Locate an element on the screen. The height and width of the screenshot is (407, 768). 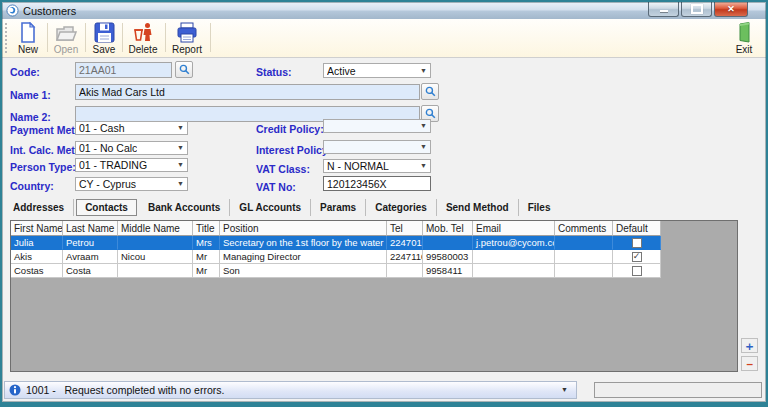
column-header: Default is located at coordinates (637, 228).